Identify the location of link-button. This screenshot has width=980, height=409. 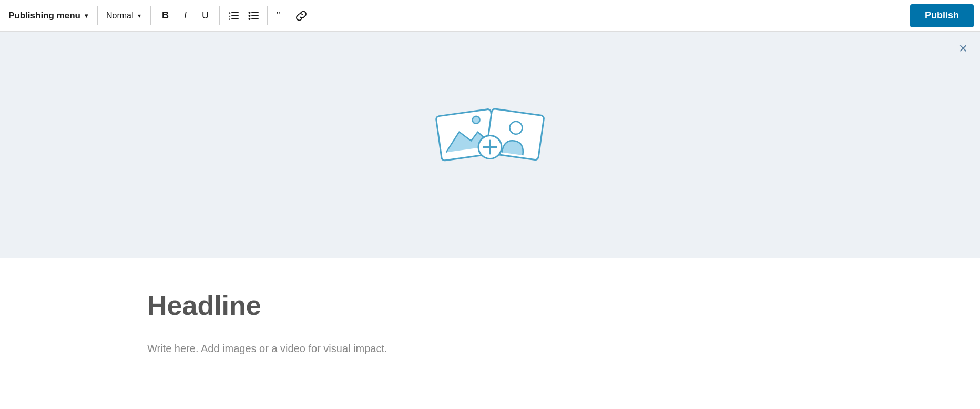
(301, 16).